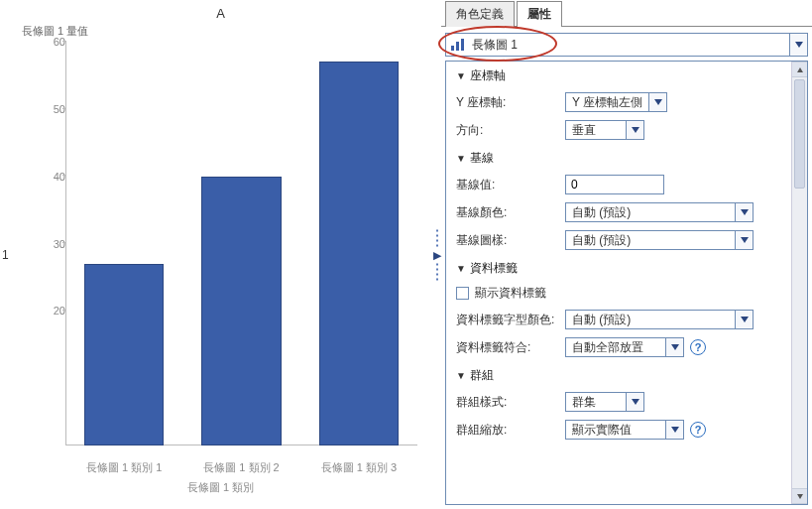 The height and width of the screenshot is (509, 812). I want to click on baseline-pattern-combo-btn, so click(744, 240).